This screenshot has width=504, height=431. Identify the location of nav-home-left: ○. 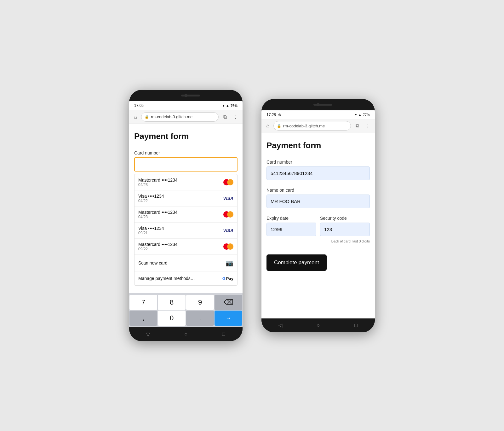
(186, 334).